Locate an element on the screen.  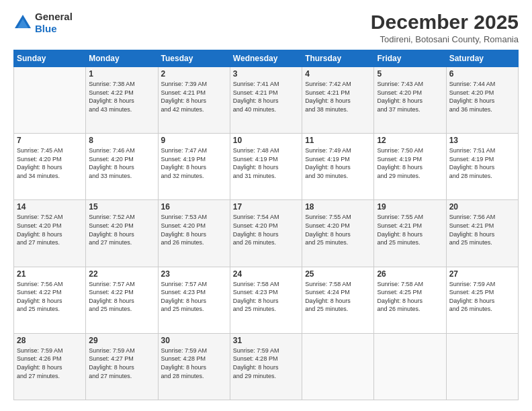
table-row: 21Sunrise: 7:56 AM Sunset: 4:22 PM Dayli… is located at coordinates (50, 300).